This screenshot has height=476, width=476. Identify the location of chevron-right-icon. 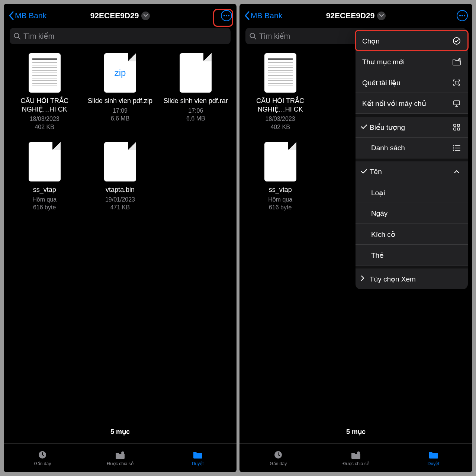
(365, 279).